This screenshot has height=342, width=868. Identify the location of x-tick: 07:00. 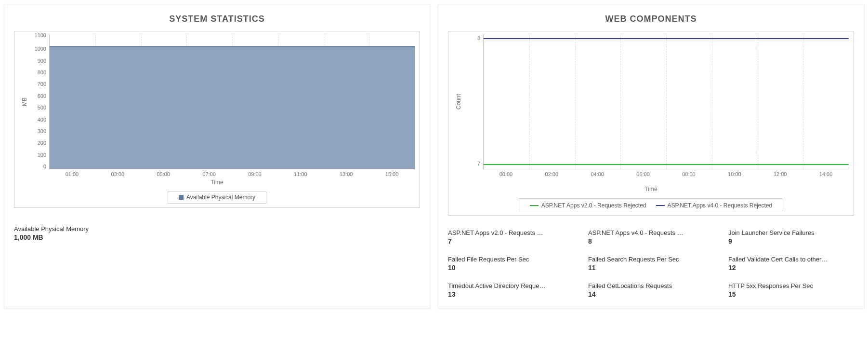
(209, 175).